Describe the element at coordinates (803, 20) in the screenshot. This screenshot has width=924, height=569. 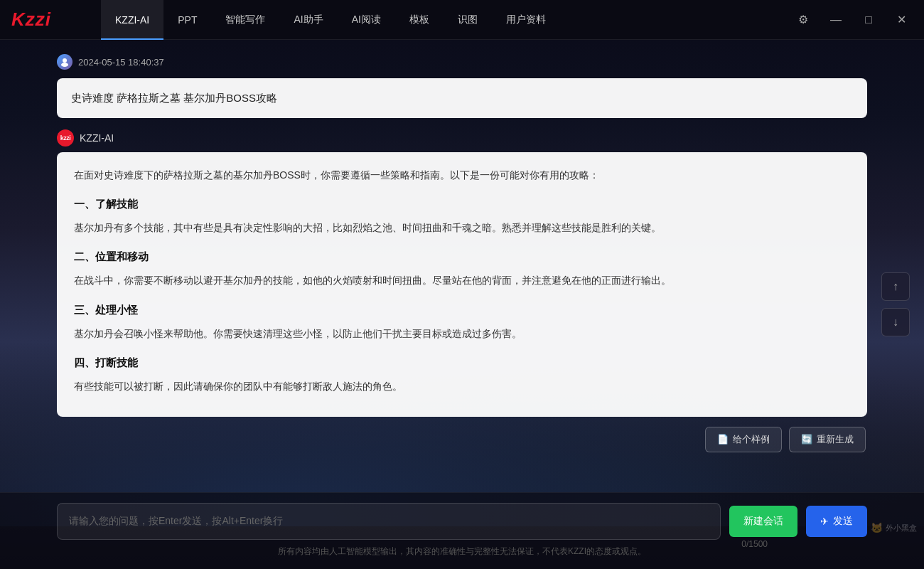
I see `settings-button: ⚙` at that location.